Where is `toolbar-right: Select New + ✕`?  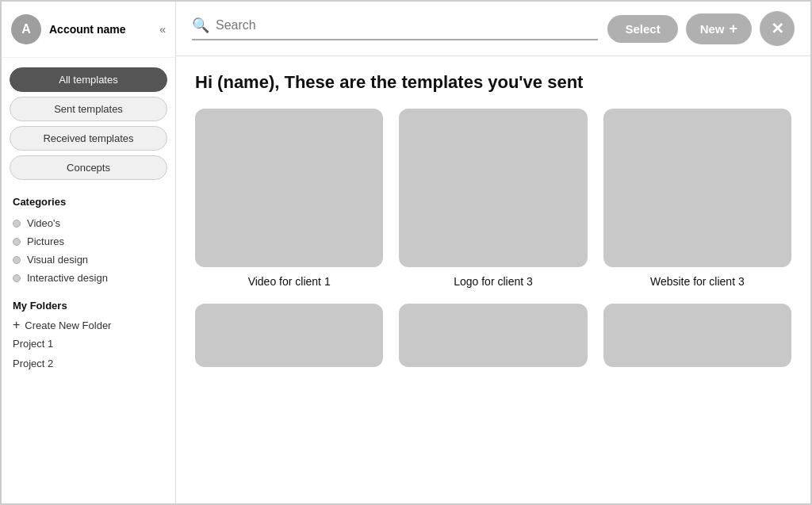
toolbar-right: Select New + ✕ is located at coordinates (701, 29).